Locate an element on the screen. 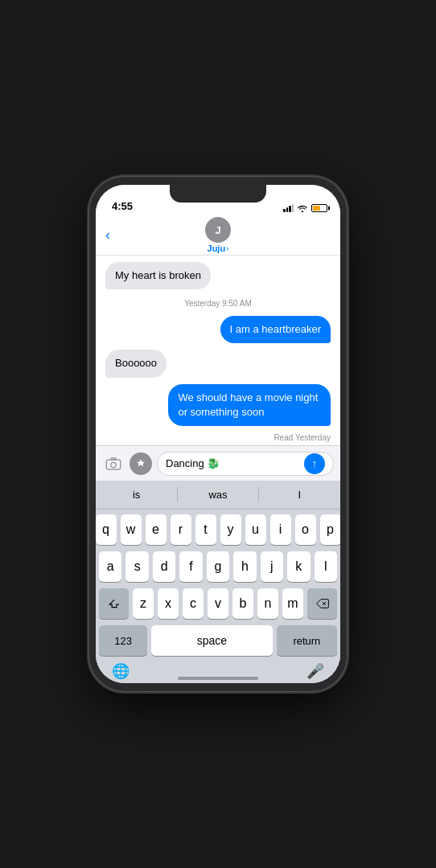 This screenshot has height=868, width=436. key-j: j is located at coordinates (272, 567).